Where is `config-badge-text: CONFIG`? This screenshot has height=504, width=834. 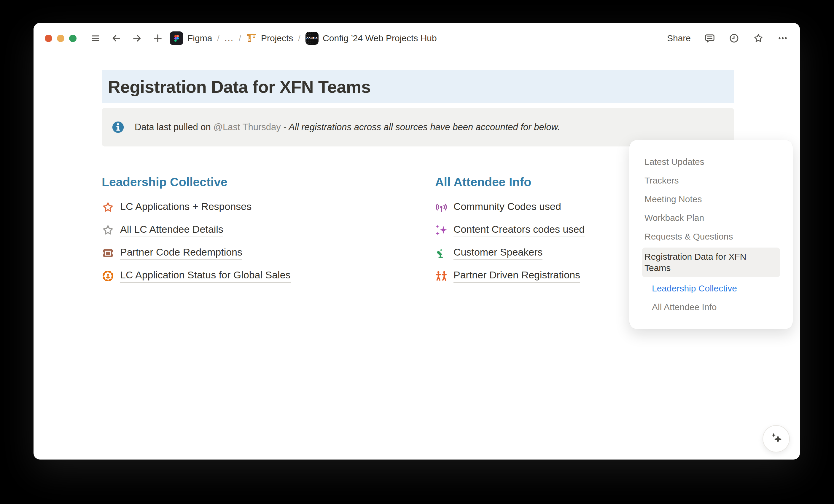
config-badge-text: CONFIG is located at coordinates (312, 38).